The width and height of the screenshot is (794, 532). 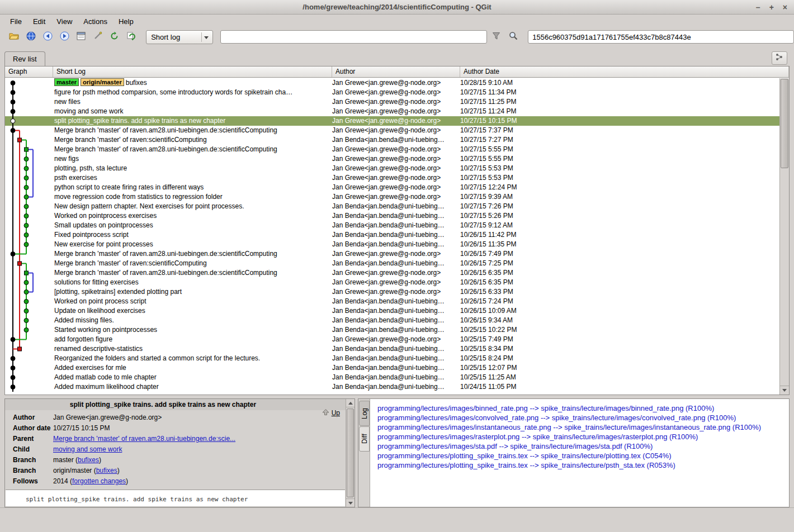 What do you see at coordinates (583, 427) in the screenshot?
I see `diff-file-line: programming/lectures/images/instantaneou…` at bounding box center [583, 427].